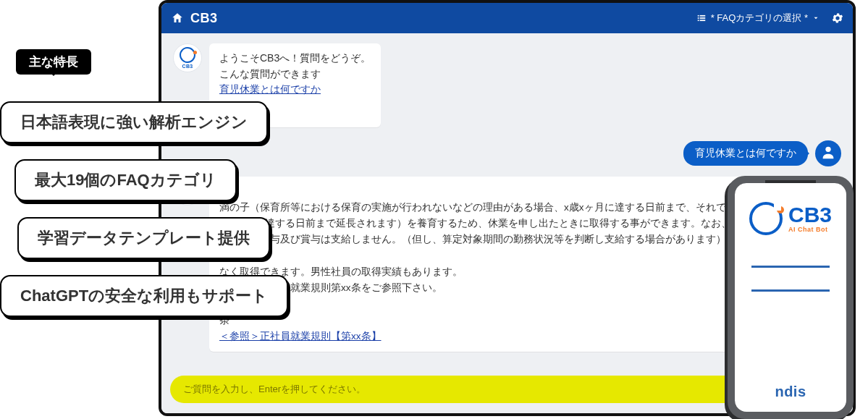  What do you see at coordinates (187, 58) in the screenshot?
I see `bot-avatar: CB3` at bounding box center [187, 58].